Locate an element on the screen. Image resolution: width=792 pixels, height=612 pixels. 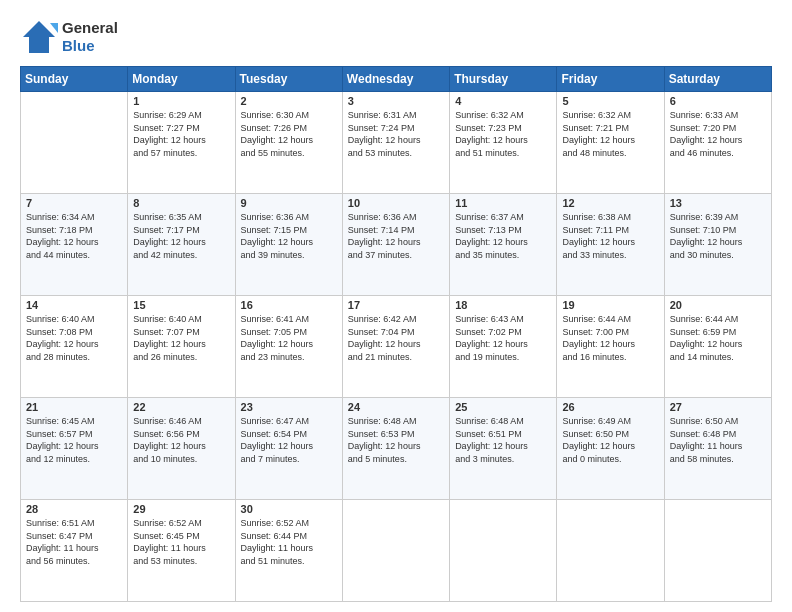
day-number: 29 is located at coordinates (181, 509).